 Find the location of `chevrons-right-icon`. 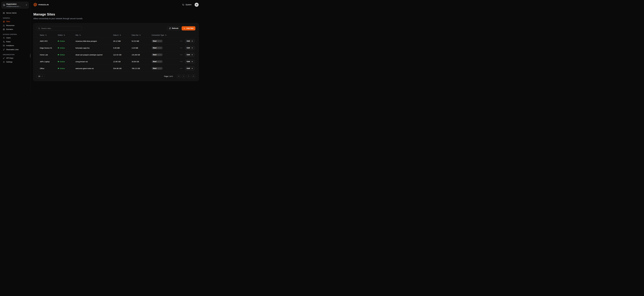

chevrons-right-icon is located at coordinates (194, 76).